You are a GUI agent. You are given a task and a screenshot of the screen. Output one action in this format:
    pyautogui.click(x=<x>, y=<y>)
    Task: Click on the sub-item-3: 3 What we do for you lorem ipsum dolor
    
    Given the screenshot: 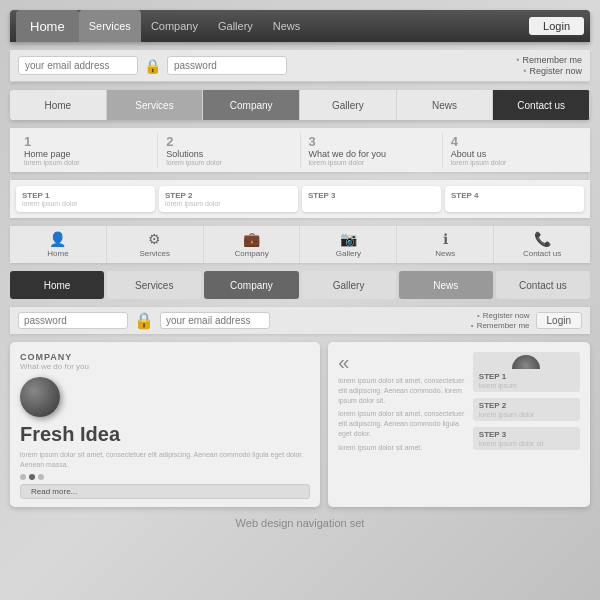 What is the action you would take?
    pyautogui.click(x=372, y=150)
    